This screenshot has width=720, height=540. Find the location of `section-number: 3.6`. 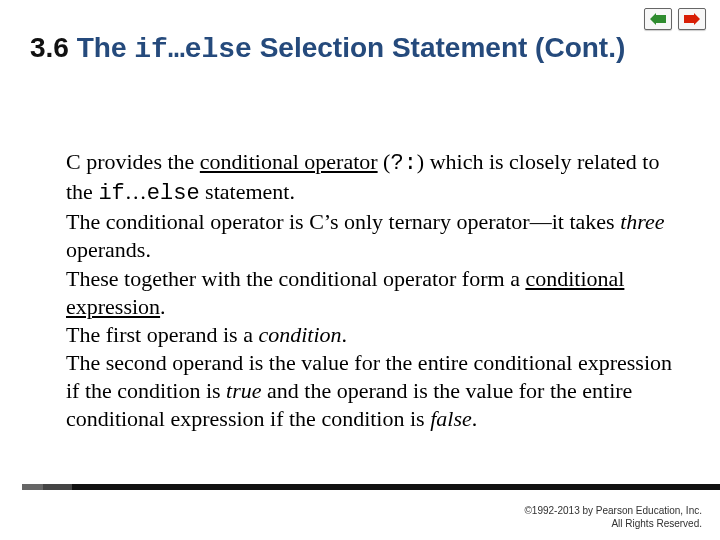

section-number: 3.6 is located at coordinates (50, 48).